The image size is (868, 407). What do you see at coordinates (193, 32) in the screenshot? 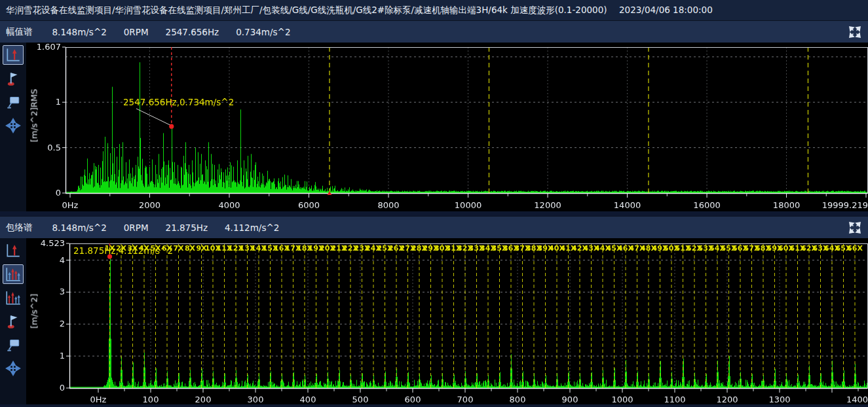
I see `cursor-frequency-value: 2547.656Hz` at bounding box center [193, 32].